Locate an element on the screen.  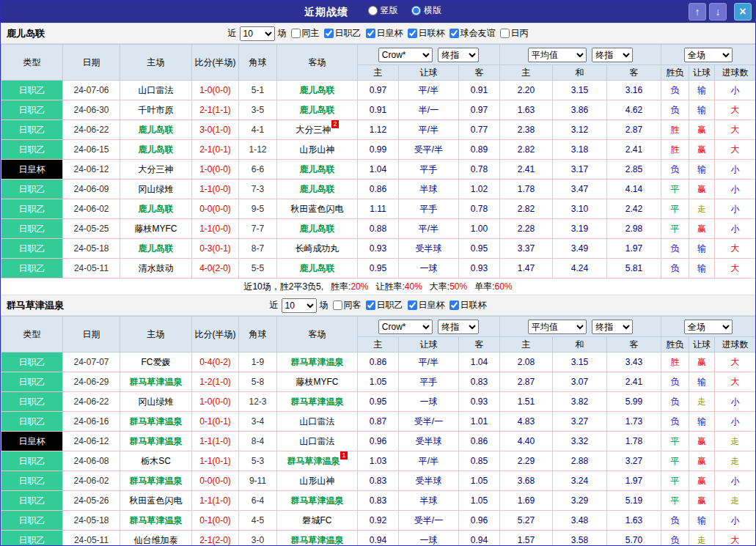
away-team-cell: 鹿儿岛联 is located at coordinates (318, 268).